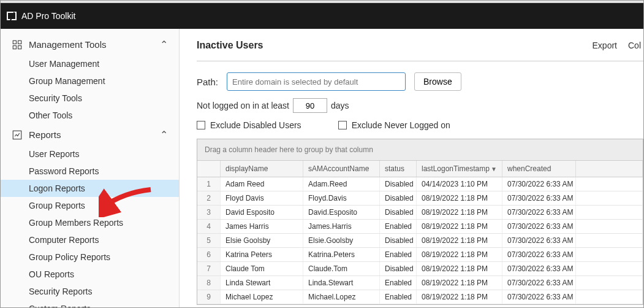  I want to click on cell-sam: Adam.Reed, so click(342, 184).